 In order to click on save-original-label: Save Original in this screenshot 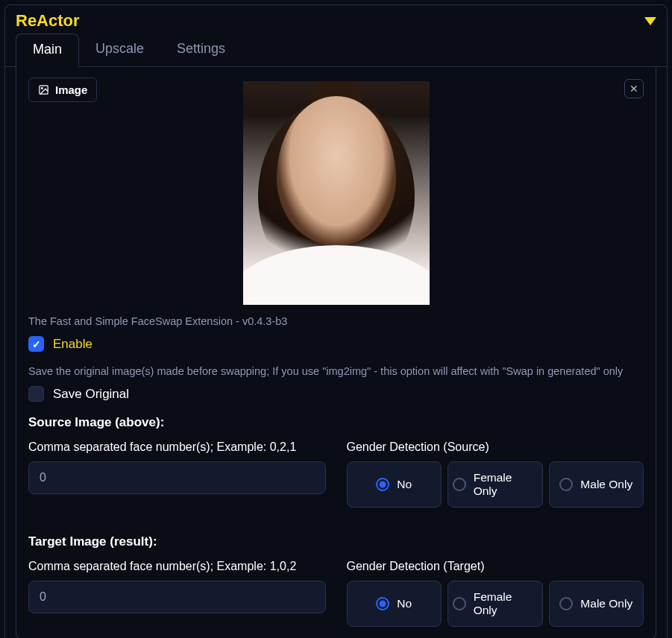, I will do `click(91, 394)`.